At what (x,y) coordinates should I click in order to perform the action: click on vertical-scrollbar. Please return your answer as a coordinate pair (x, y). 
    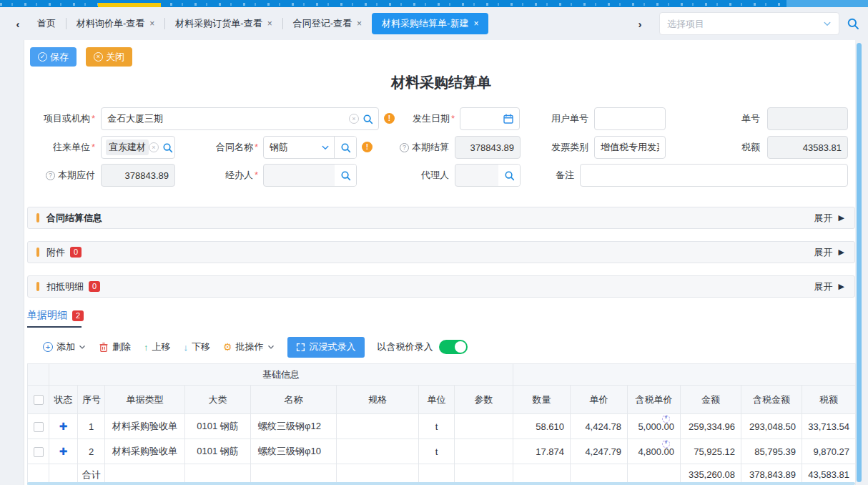
    Looking at the image, I should click on (859, 263).